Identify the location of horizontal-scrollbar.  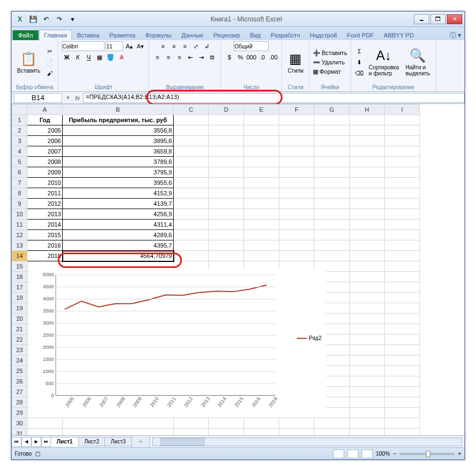
(307, 442).